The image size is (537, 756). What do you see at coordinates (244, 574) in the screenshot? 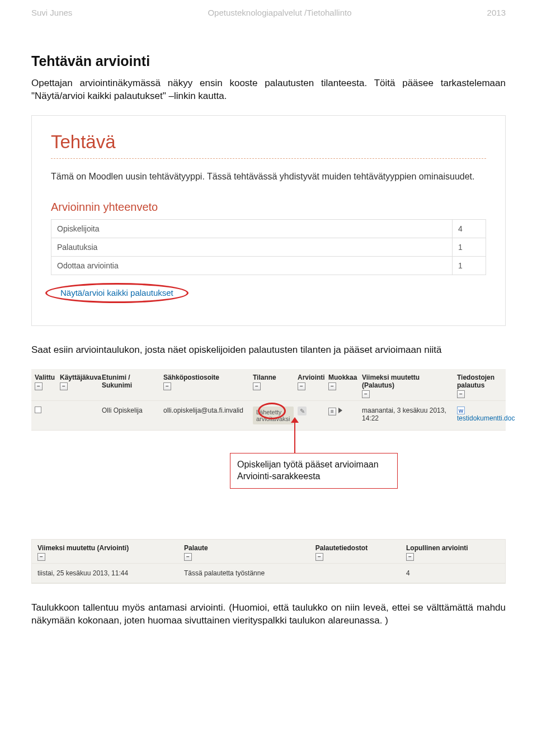
I see `feedback-text: Tässä palautetta työstänne` at bounding box center [244, 574].